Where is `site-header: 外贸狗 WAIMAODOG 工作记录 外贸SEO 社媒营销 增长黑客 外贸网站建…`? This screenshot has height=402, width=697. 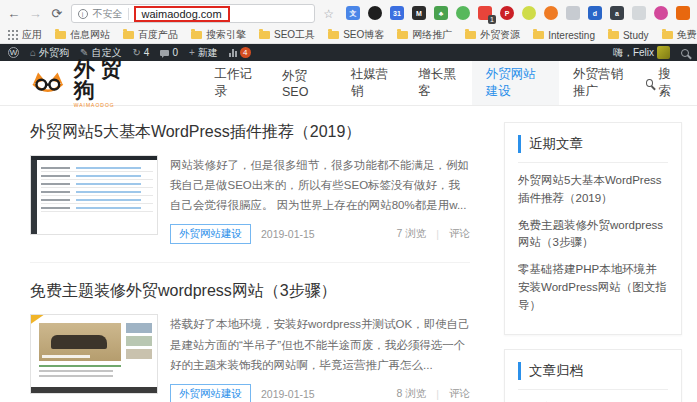
site-header: 外贸狗 WAIMAODOG 工作记录 外贸SEO 社媒营销 增长黑客 外贸网站建… is located at coordinates (348, 84).